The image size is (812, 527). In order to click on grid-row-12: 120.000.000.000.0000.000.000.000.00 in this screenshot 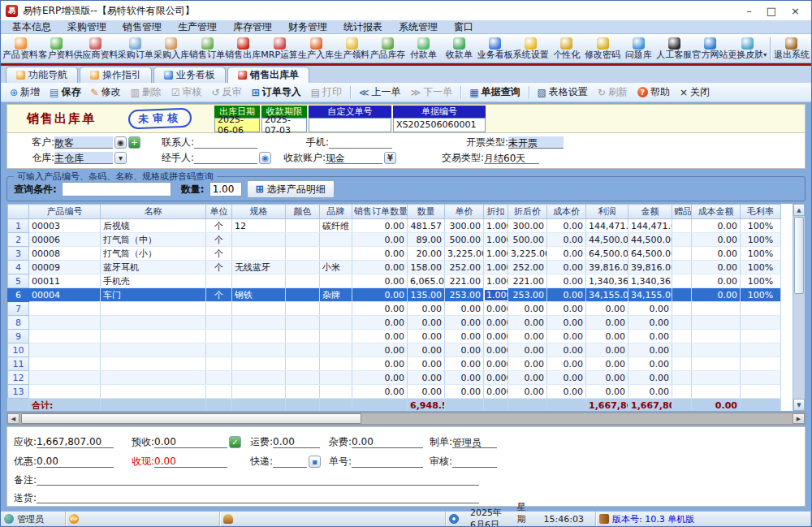, I will do `click(395, 378)`.